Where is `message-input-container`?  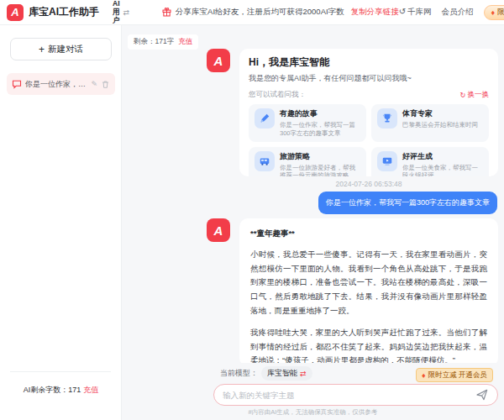
message-input-container is located at coordinates (356, 395).